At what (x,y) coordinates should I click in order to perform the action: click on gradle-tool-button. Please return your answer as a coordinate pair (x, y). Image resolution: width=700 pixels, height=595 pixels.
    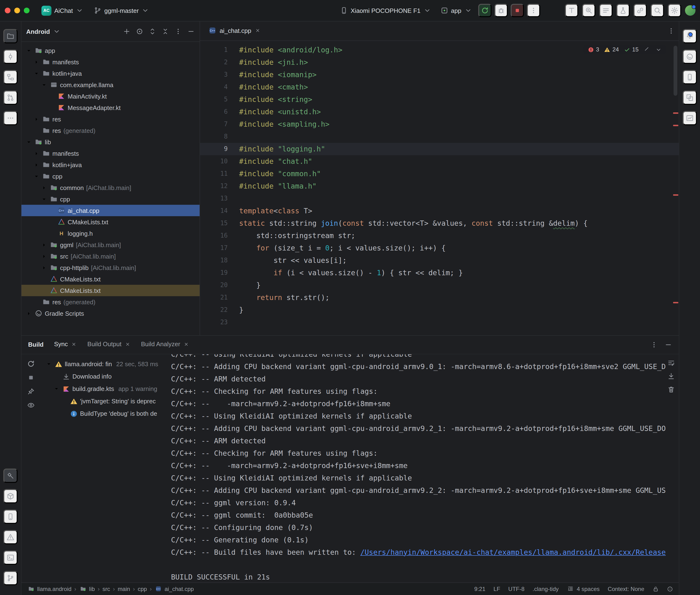
    Looking at the image, I should click on (690, 57).